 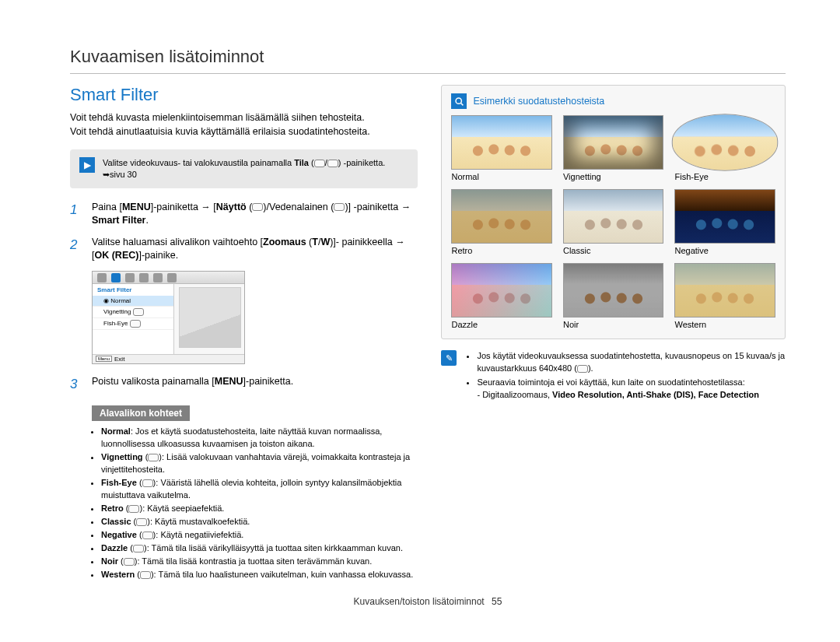 I want to click on bullet-desc: : Tämä tila lisää värikylläisyyttä ja tu…, so click(x=275, y=548).